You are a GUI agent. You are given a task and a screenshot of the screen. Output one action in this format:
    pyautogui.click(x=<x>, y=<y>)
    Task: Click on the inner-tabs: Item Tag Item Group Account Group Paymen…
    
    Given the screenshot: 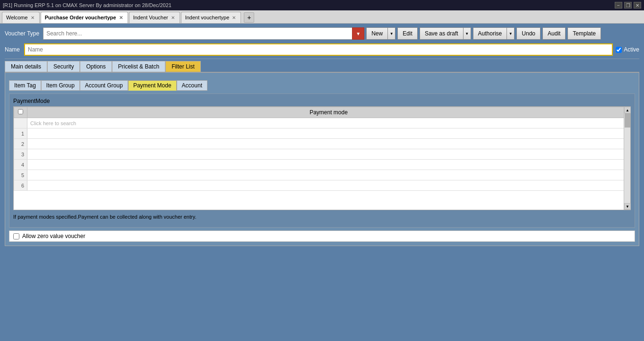 What is the action you would take?
    pyautogui.click(x=322, y=85)
    